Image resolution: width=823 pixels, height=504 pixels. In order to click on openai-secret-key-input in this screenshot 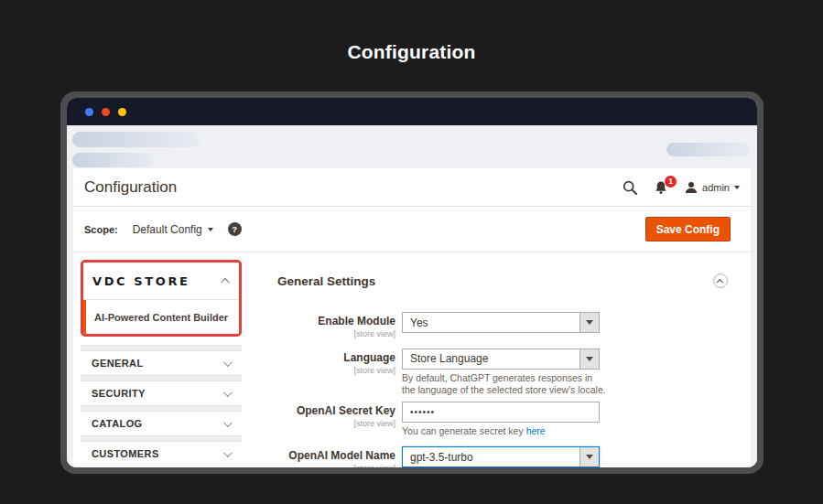, I will do `click(501, 412)`.